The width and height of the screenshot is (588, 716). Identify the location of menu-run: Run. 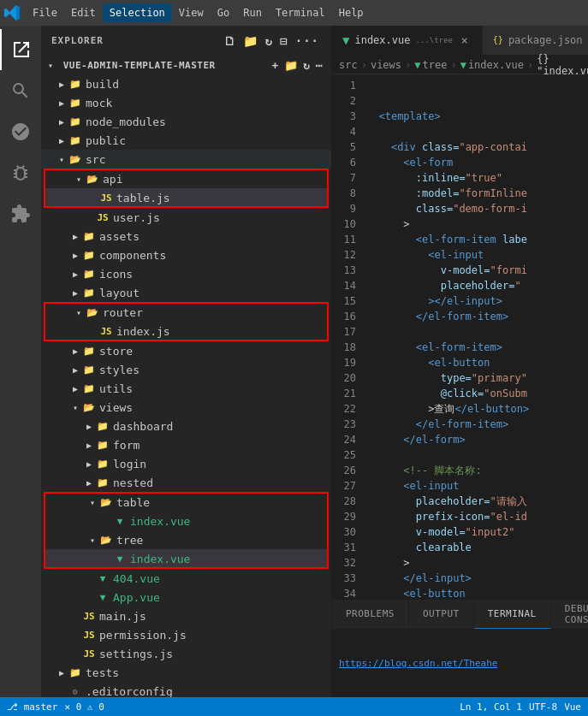
(252, 13).